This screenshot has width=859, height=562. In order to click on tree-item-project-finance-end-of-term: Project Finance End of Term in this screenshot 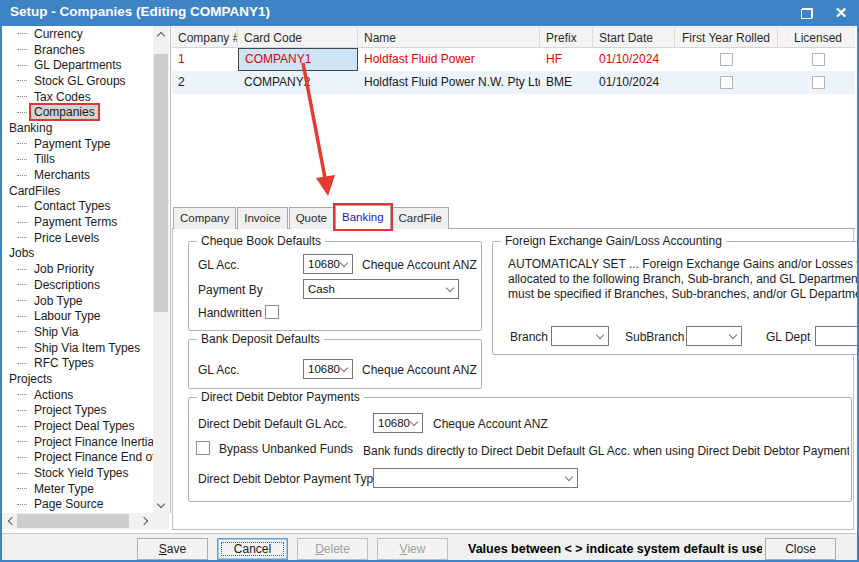, I will do `click(78, 458)`.